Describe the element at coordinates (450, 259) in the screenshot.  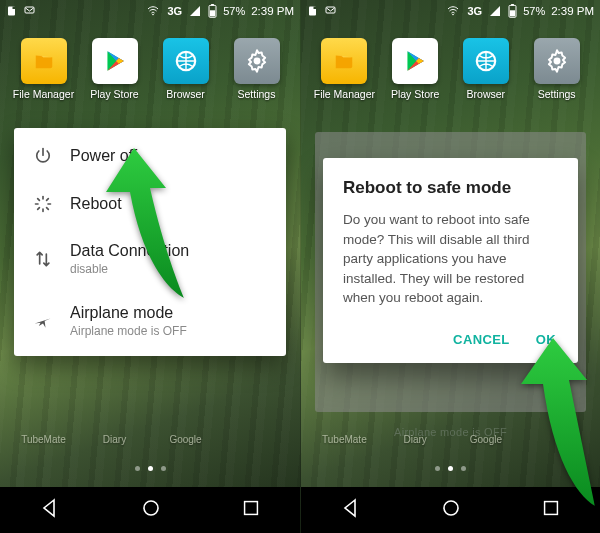
I see `dialog-body: Do you want to reboot into safe mode? Th…` at that location.